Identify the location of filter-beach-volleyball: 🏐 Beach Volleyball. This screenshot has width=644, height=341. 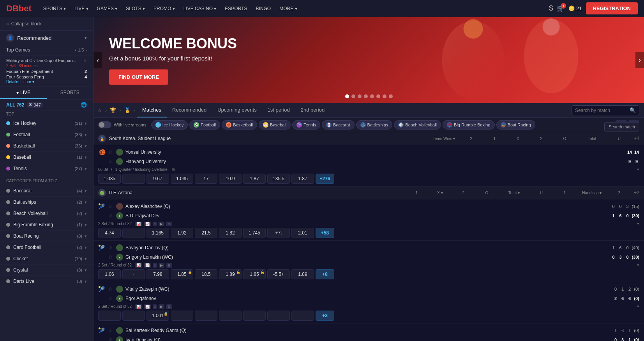
(418, 125).